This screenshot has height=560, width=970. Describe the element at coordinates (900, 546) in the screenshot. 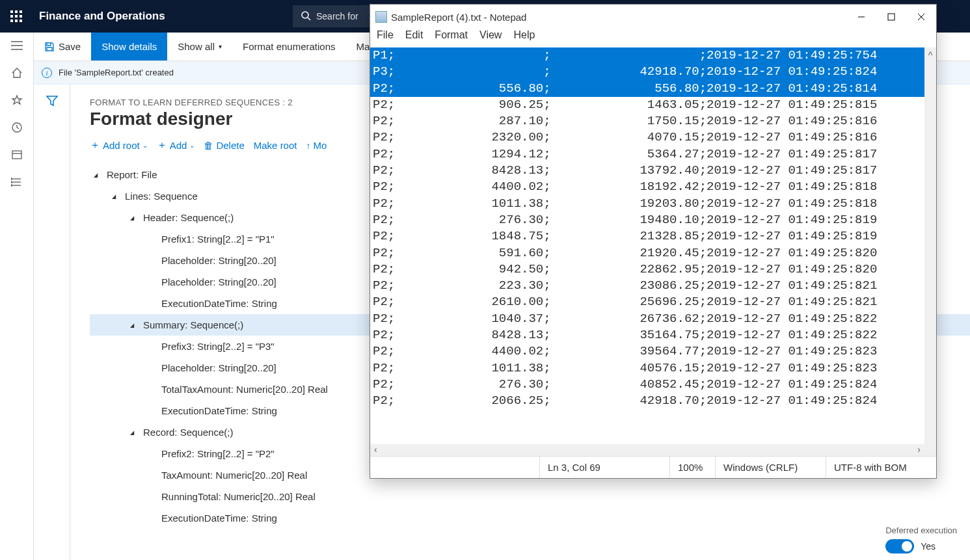

I see `toggle-switch` at that location.